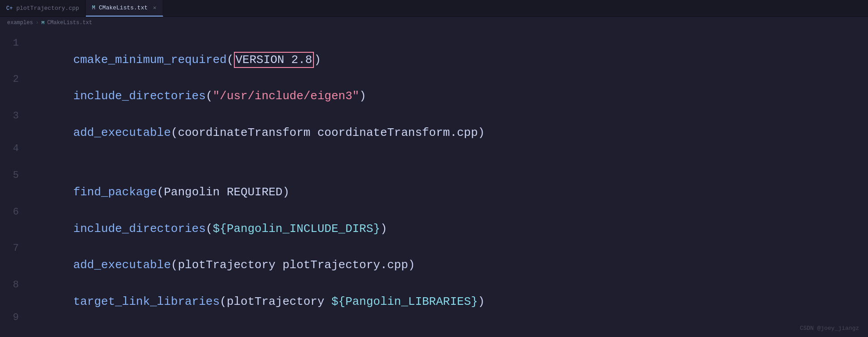  I want to click on token-include-dirs: include_directories, so click(140, 96).